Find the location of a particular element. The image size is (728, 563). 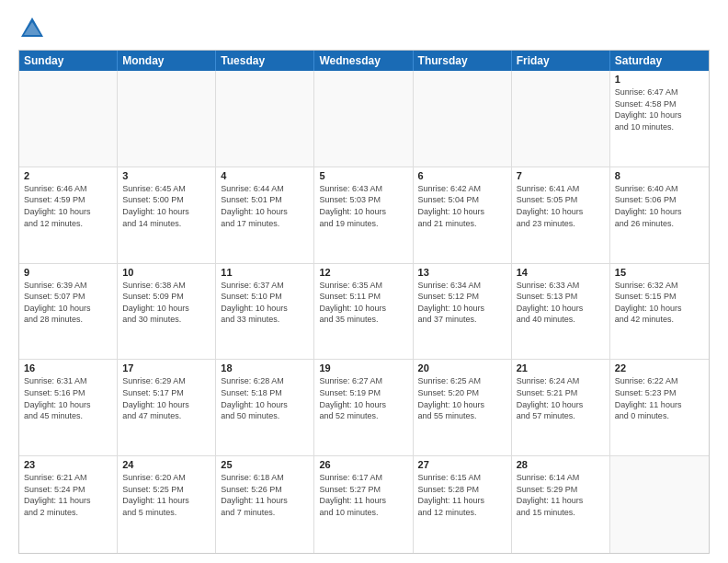

calendar-cell: 14Sunrise: 6:33 AM Sunset: 5:13 PM Dayli… is located at coordinates (561, 312).